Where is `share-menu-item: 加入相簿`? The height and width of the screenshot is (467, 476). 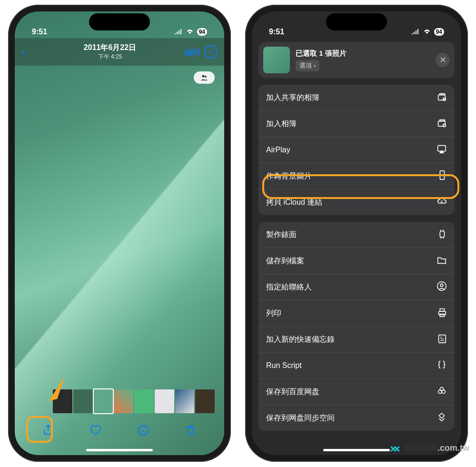 share-menu-item: 加入相簿 is located at coordinates (357, 124).